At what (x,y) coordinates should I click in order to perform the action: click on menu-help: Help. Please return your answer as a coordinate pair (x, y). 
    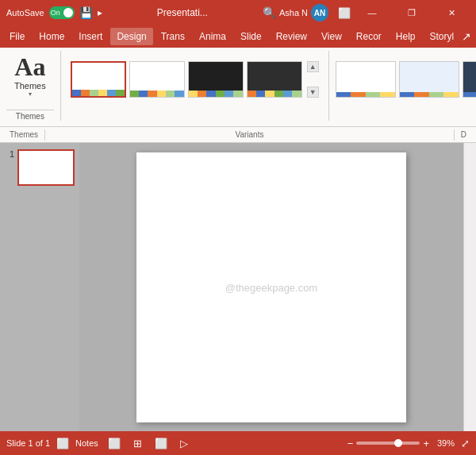
    Looking at the image, I should click on (406, 37).